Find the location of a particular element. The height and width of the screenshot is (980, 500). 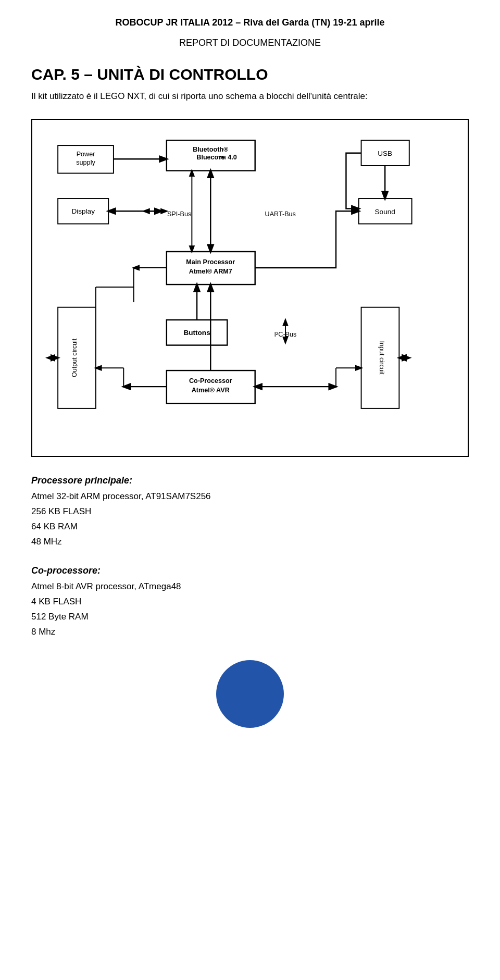

coprocessore-line-1: Atmel 8-bit AVR processor, ATmega48 is located at coordinates (250, 587).